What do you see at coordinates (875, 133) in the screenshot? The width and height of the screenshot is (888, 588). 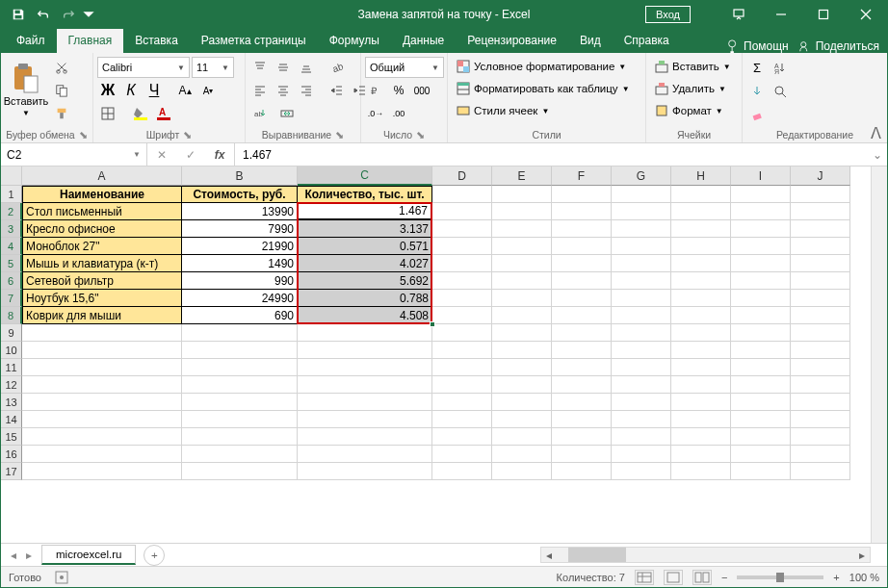 I see `collapse-ribbon-icon: ᐱ` at bounding box center [875, 133].